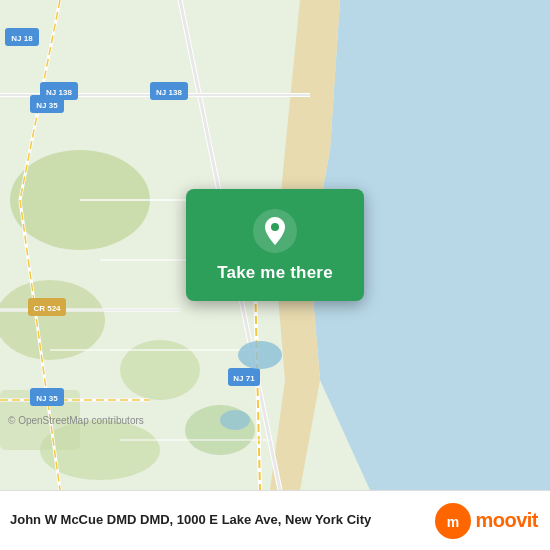 The height and width of the screenshot is (550, 550). What do you see at coordinates (275, 520) in the screenshot?
I see `bottom-bar: John W McCue DMD DMD, 1000 E Lake Ave, N…` at bounding box center [275, 520].